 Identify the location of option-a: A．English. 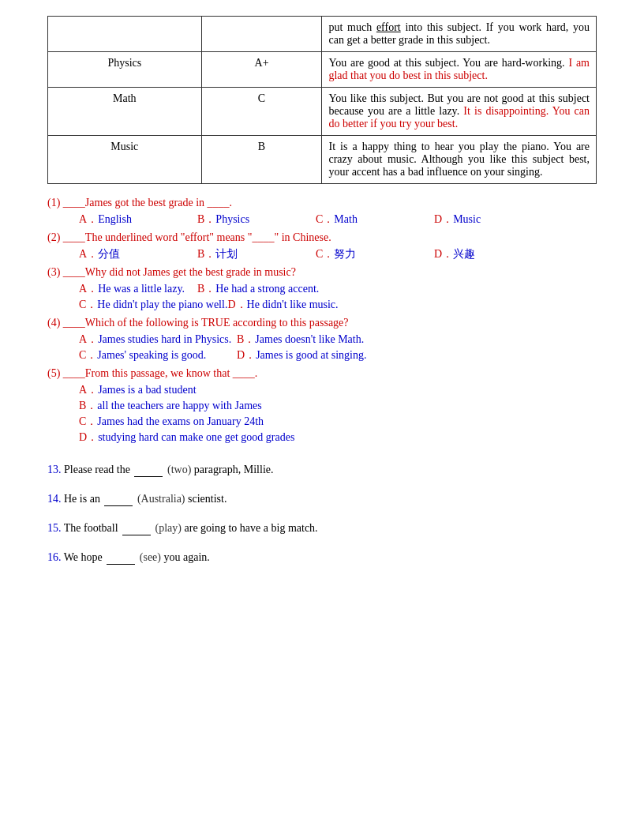
(138, 220).